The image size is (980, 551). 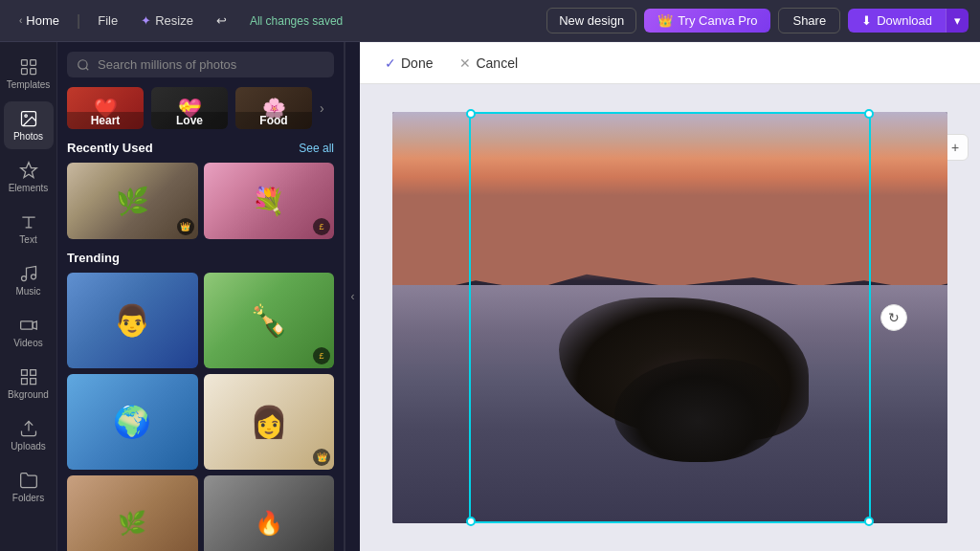 I want to click on trending-title: Trending, so click(x=94, y=258).